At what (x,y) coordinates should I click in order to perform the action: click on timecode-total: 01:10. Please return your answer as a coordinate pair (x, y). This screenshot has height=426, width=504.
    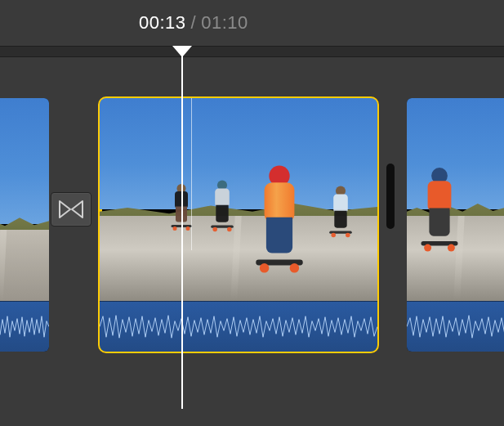
    Looking at the image, I should click on (225, 23).